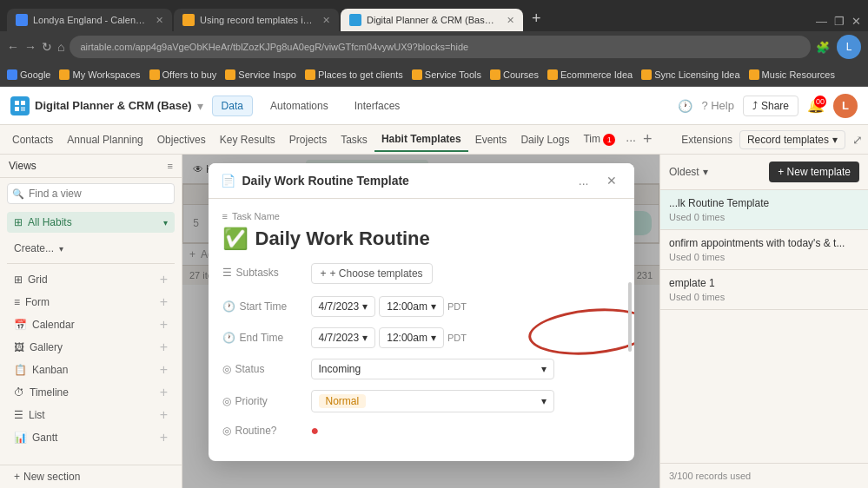 This screenshot has height=488, width=868. Describe the element at coordinates (163, 415) in the screenshot. I see `list-plus: +` at that location.